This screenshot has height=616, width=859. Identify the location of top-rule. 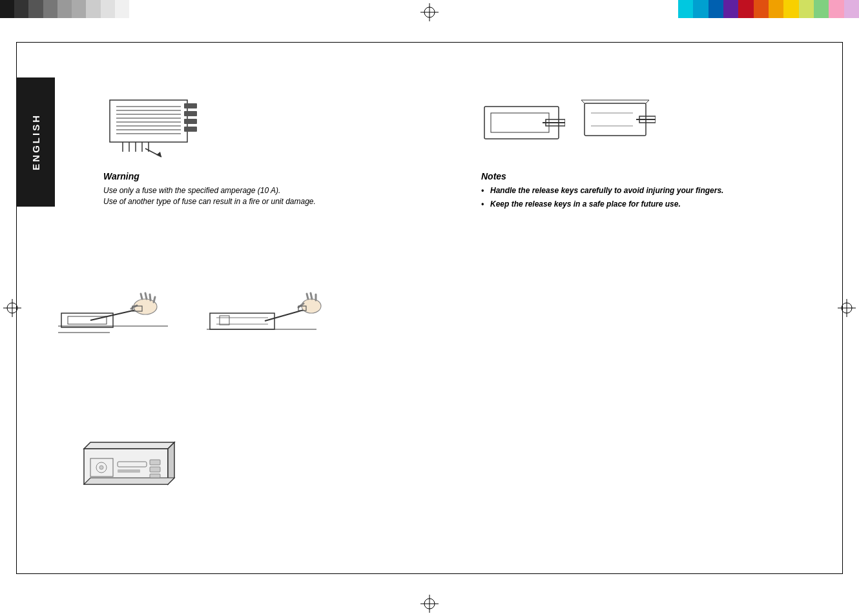
(430, 43).